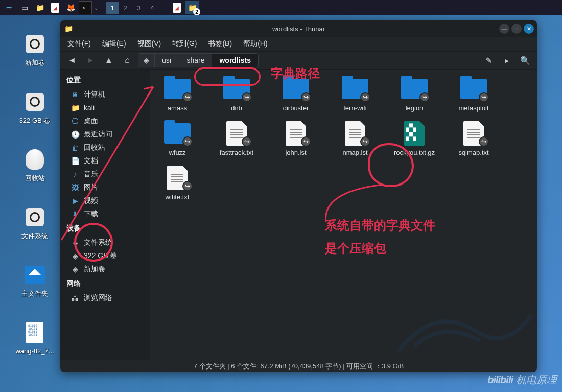 Image resolution: width=562 pixels, height=392 pixels. What do you see at coordinates (35, 223) in the screenshot?
I see `desktop-icon-filesystem: 文件系统` at bounding box center [35, 223].